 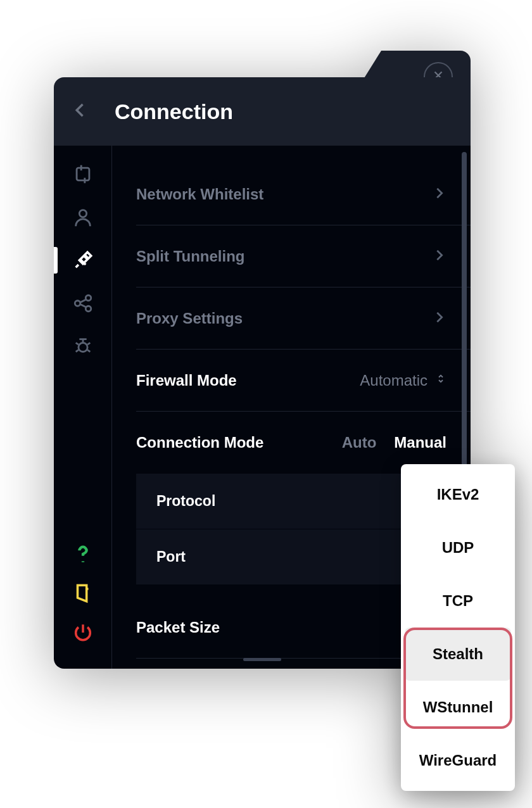 What do you see at coordinates (83, 217) in the screenshot?
I see `sidebar-item-account` at bounding box center [83, 217].